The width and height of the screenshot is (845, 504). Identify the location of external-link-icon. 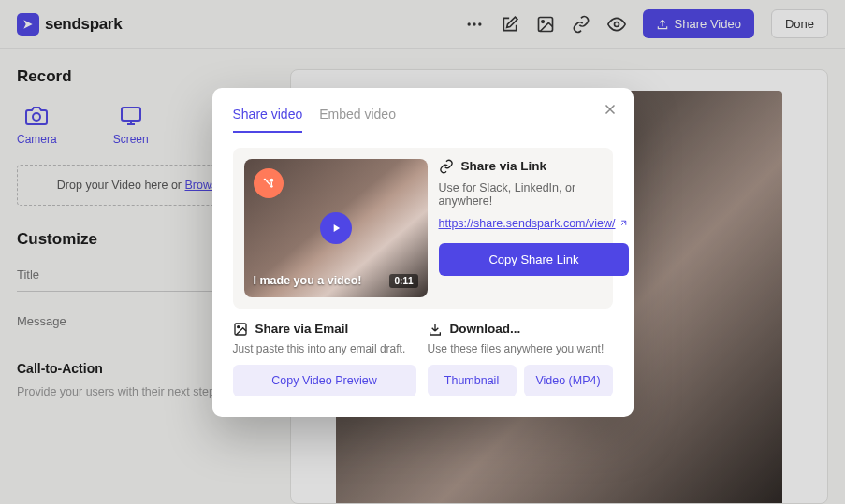
(623, 223).